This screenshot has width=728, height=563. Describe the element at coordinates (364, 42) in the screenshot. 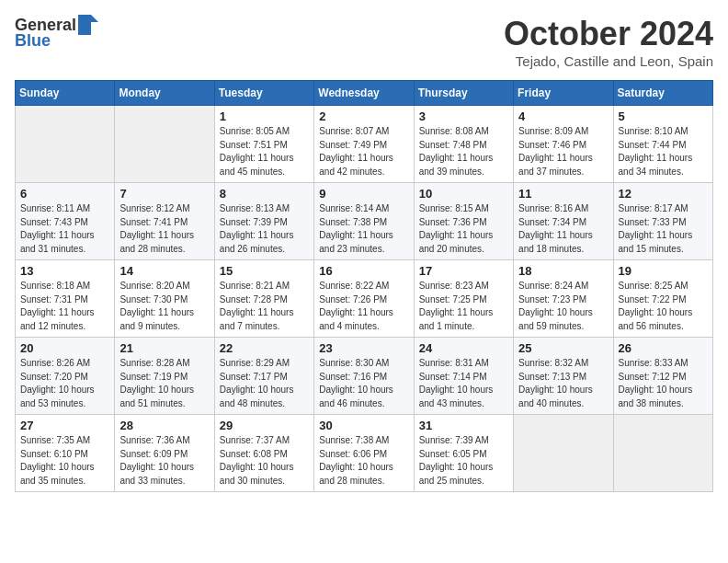

I see `page-header: General Blue October 2024 Tejado, Castil…` at that location.